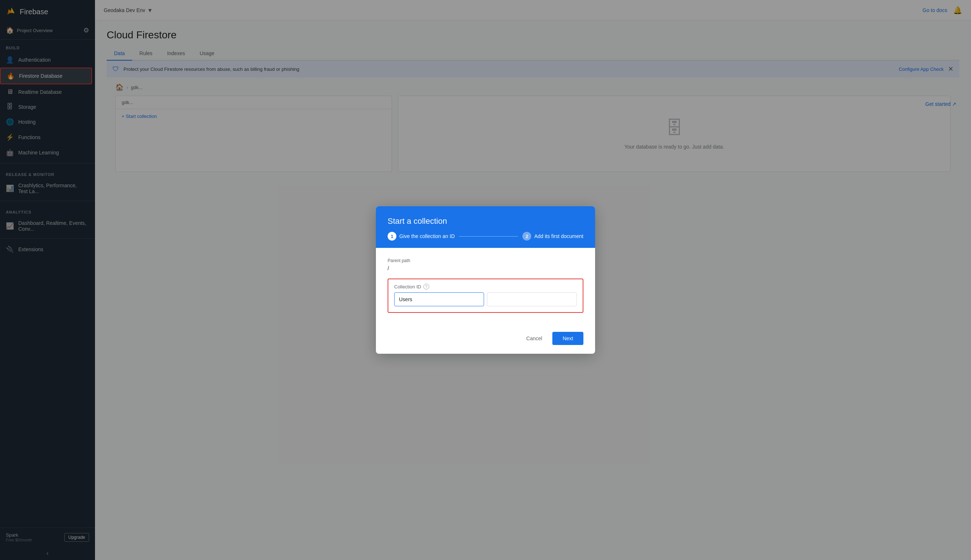 The height and width of the screenshot is (560, 971). What do you see at coordinates (486, 280) in the screenshot?
I see `start-collection-modal: Start a collection 1 Give the collection…` at bounding box center [486, 280].